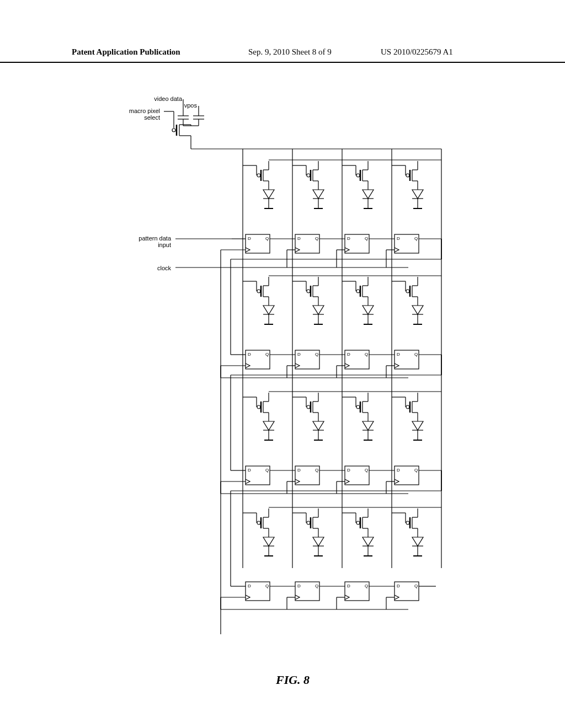 The width and height of the screenshot is (565, 728). Describe the element at coordinates (417, 52) in the screenshot. I see `header-patent-number: US 2010/0225679 A1` at that location.